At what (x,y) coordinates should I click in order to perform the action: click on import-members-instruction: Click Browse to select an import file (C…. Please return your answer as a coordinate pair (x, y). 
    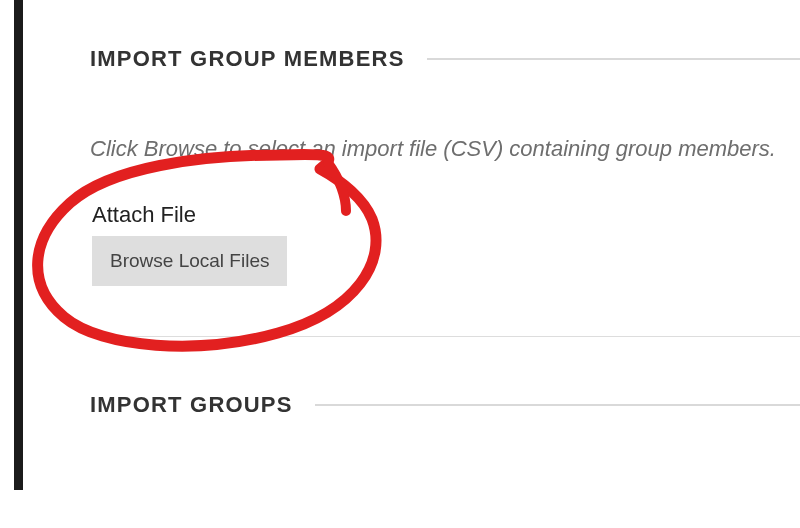
    Looking at the image, I should click on (445, 149).